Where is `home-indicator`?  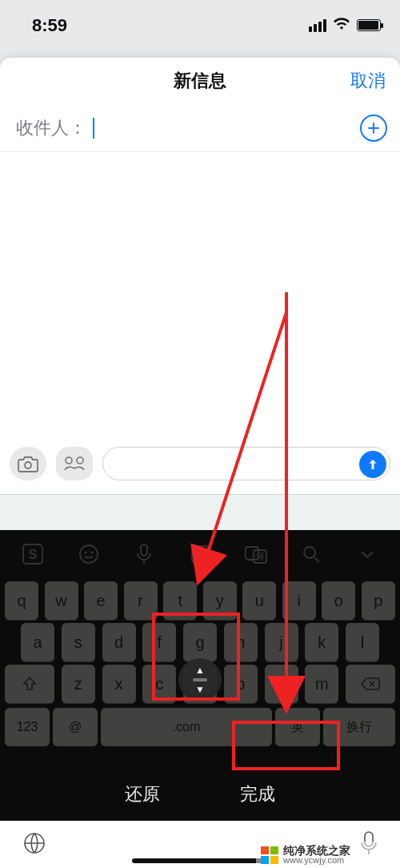
home-indicator is located at coordinates (200, 861).